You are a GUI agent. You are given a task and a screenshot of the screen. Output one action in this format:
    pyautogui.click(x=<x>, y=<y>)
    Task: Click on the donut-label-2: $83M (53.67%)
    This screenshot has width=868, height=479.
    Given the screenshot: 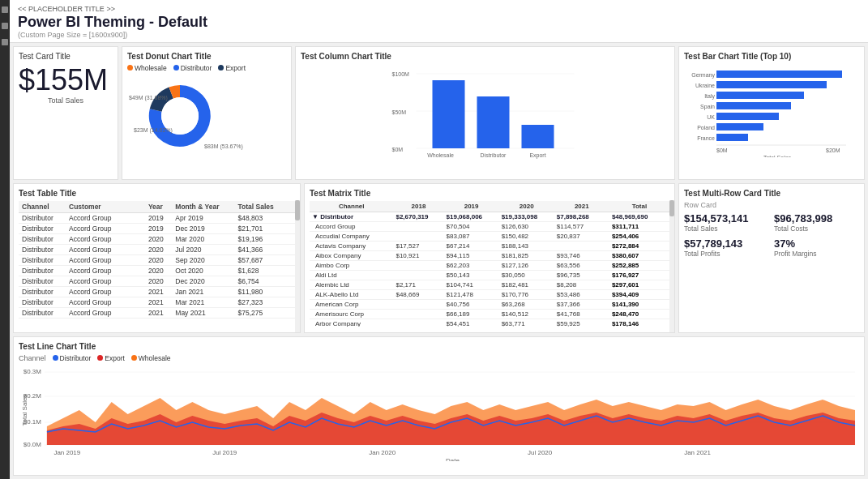 What is the action you would take?
    pyautogui.click(x=224, y=147)
    